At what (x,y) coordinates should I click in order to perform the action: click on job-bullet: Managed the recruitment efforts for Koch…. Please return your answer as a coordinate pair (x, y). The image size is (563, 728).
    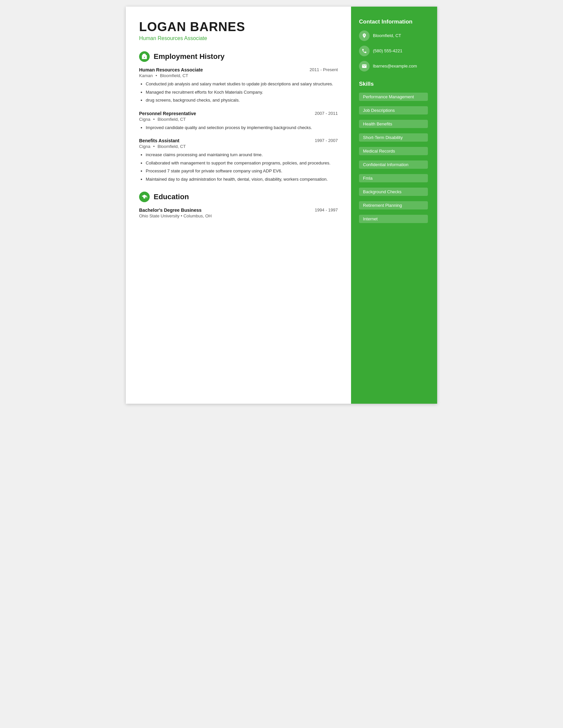
    Looking at the image, I should click on (242, 92).